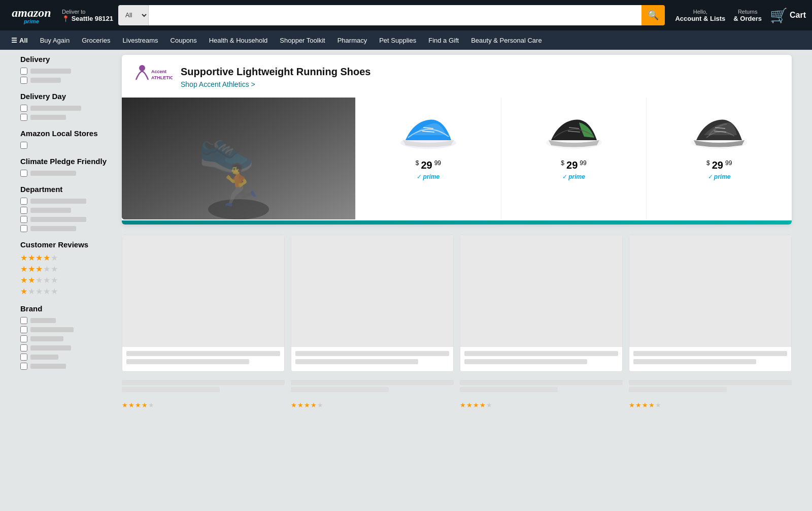 This screenshot has width=812, height=511. Describe the element at coordinates (24, 145) in the screenshot. I see `local-checkbox` at that location.